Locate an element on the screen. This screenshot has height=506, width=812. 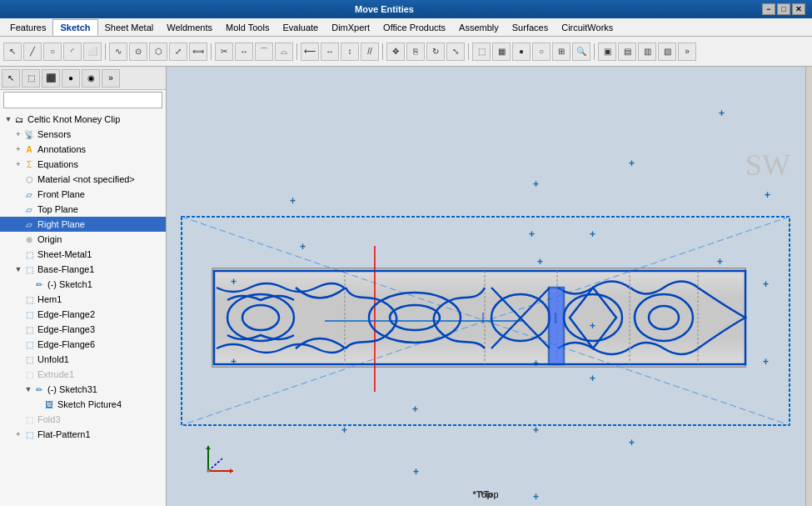
tool-zoom-fit: ⊞ is located at coordinates (561, 52).